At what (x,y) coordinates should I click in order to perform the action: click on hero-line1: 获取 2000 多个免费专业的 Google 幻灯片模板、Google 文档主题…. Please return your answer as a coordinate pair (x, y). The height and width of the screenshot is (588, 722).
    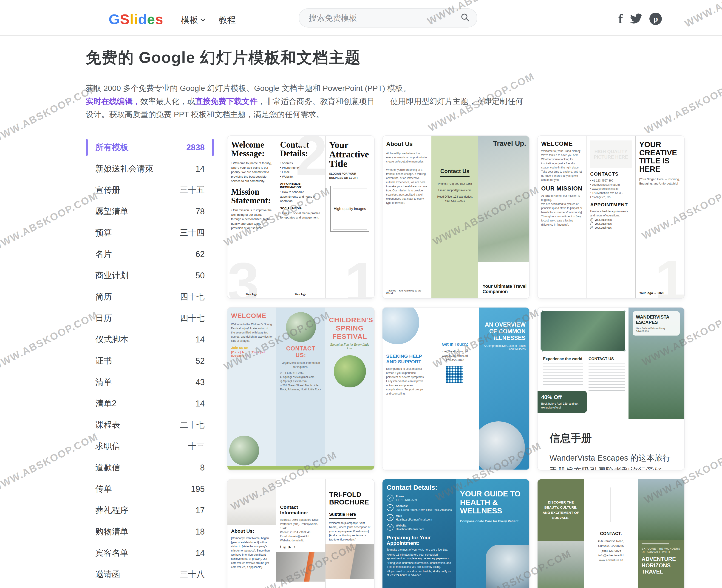
    Looking at the image, I should click on (248, 88).